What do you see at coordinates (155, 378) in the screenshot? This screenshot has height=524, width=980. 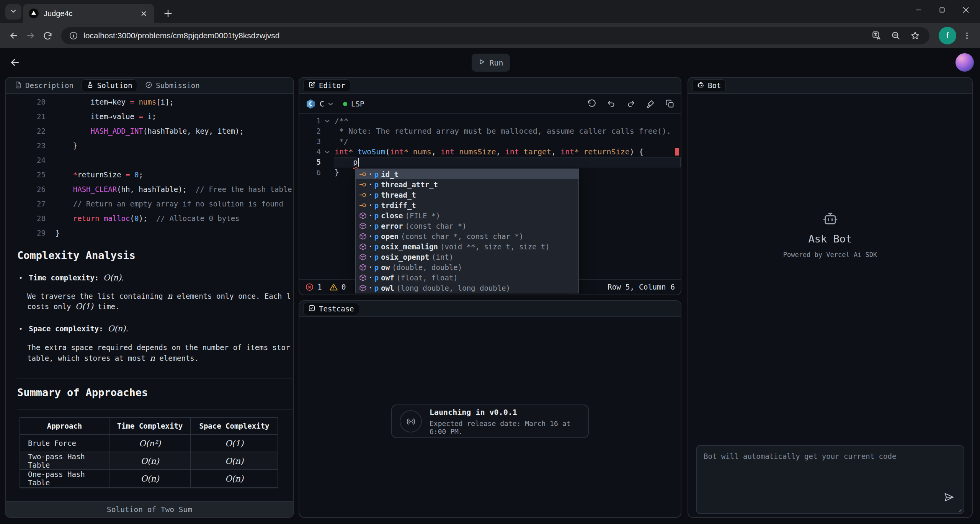 I see `section-divider` at bounding box center [155, 378].